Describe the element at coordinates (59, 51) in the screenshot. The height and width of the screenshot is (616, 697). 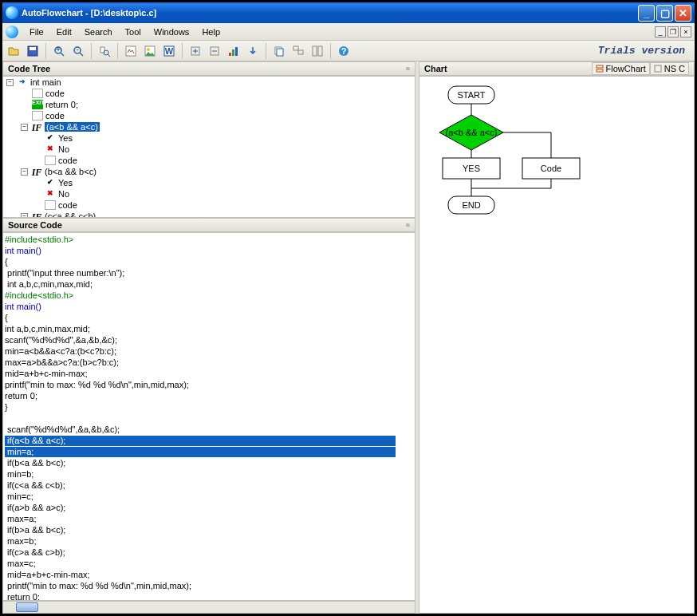
I see `zoom-in-icon: +` at that location.